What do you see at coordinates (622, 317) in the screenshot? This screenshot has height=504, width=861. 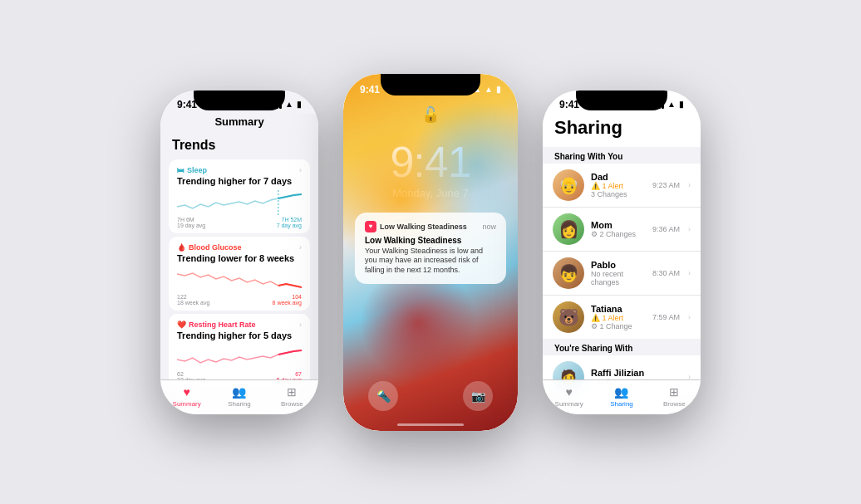 I see `sharing-item-tatiana: 🐻 Tatiana ⚠️ 1 Alert ⚙ 1 Change 7:59 AM …` at bounding box center [622, 317].